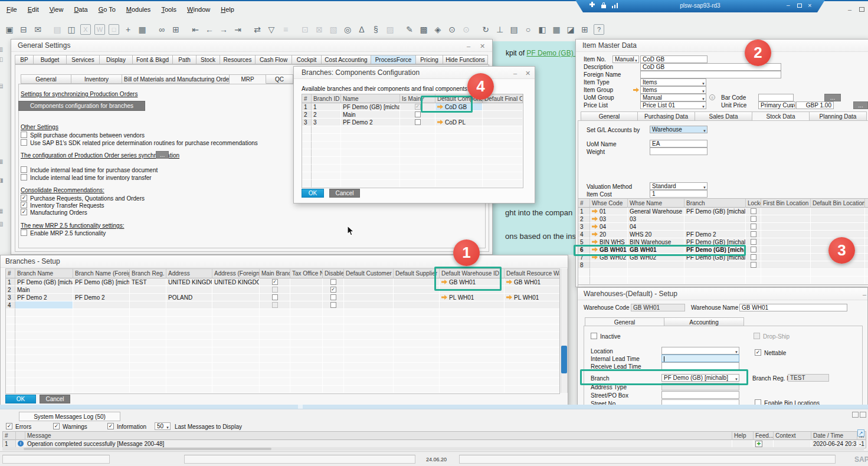 Image resolution: width=868 pixels, height=466 pixels. What do you see at coordinates (673, 83) in the screenshot?
I see `item-type-combo: Items` at bounding box center [673, 83].